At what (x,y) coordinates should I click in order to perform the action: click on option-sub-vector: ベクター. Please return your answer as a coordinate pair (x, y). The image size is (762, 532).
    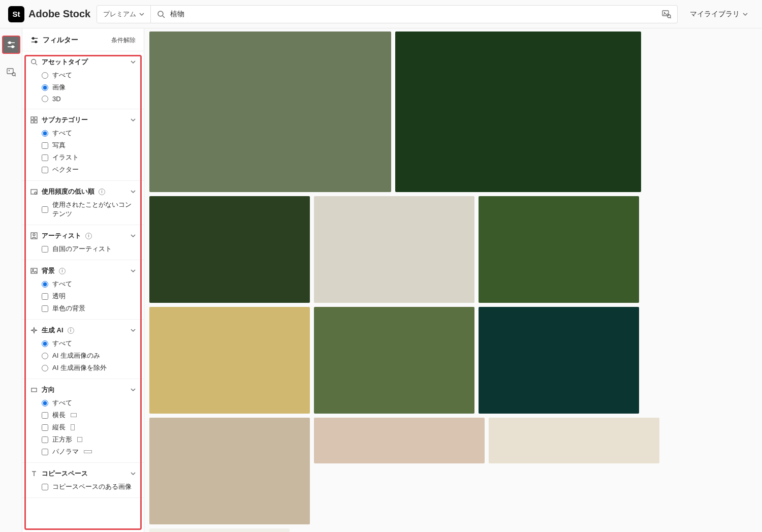
    Looking at the image, I should click on (88, 170).